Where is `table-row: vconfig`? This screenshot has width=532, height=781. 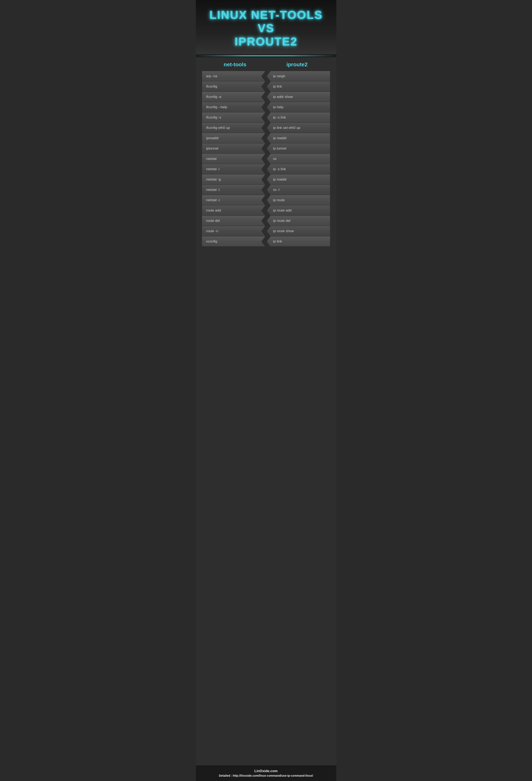
table-row: vconfig is located at coordinates (234, 241).